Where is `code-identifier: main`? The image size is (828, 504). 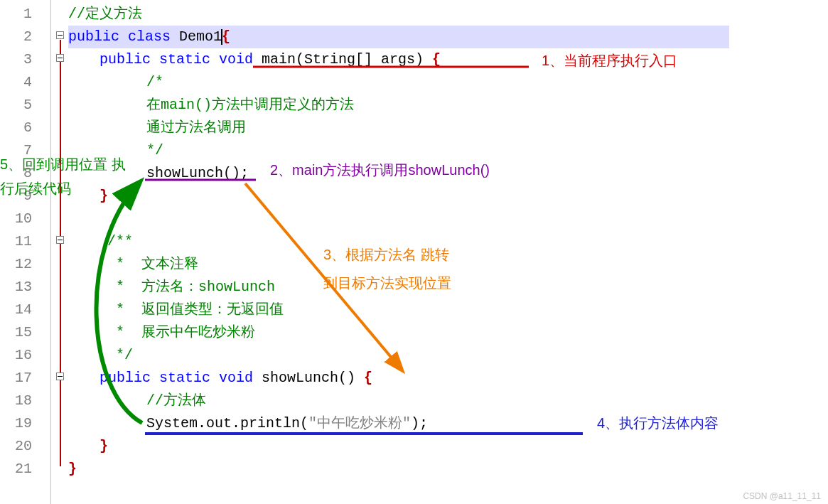 code-identifier: main is located at coordinates (274, 60).